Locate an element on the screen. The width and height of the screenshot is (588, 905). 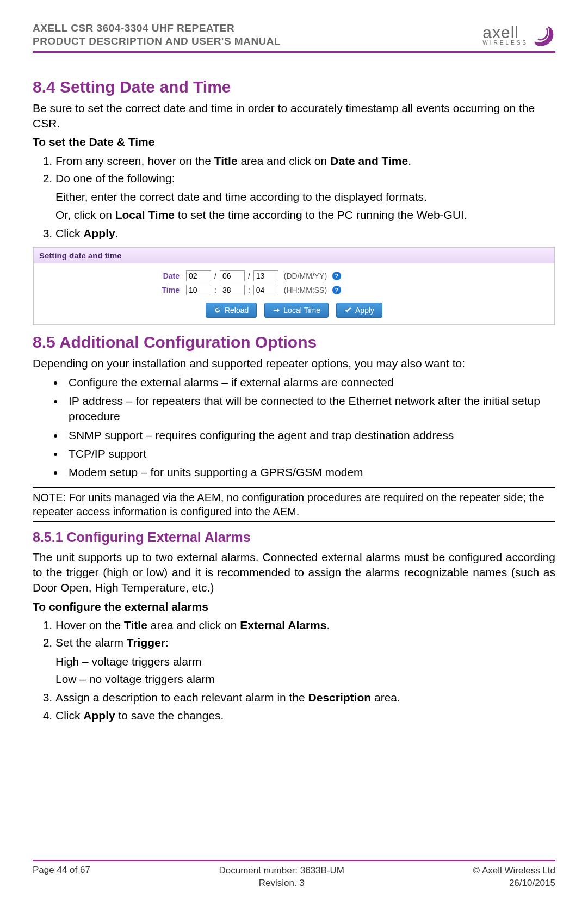
step-8-5-1-2: Set the alarm Trigger: is located at coordinates (306, 643).